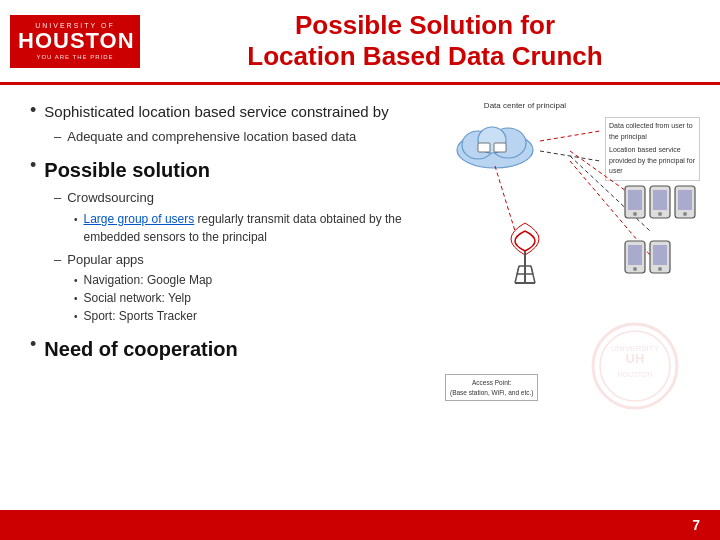 The height and width of the screenshot is (540, 720). What do you see at coordinates (140, 349) in the screenshot?
I see `bullet-3-text: Need of cooperation` at bounding box center [140, 349].